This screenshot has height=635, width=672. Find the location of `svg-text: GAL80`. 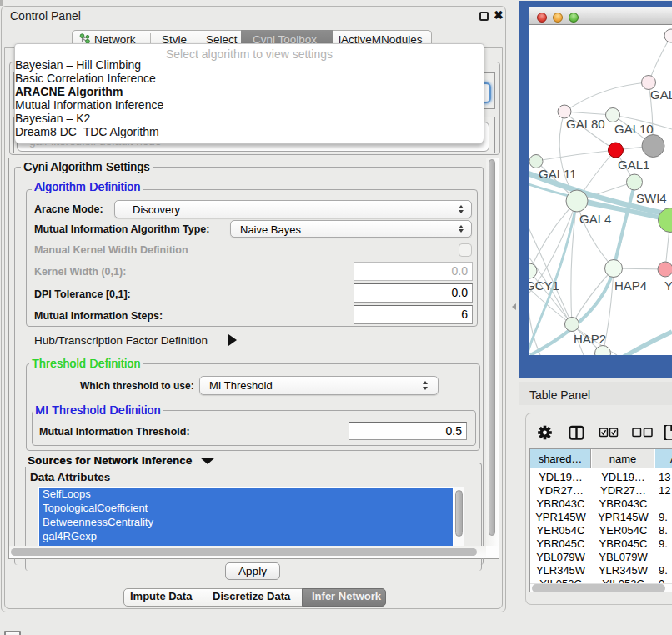

svg-text: GAL80 is located at coordinates (585, 123).